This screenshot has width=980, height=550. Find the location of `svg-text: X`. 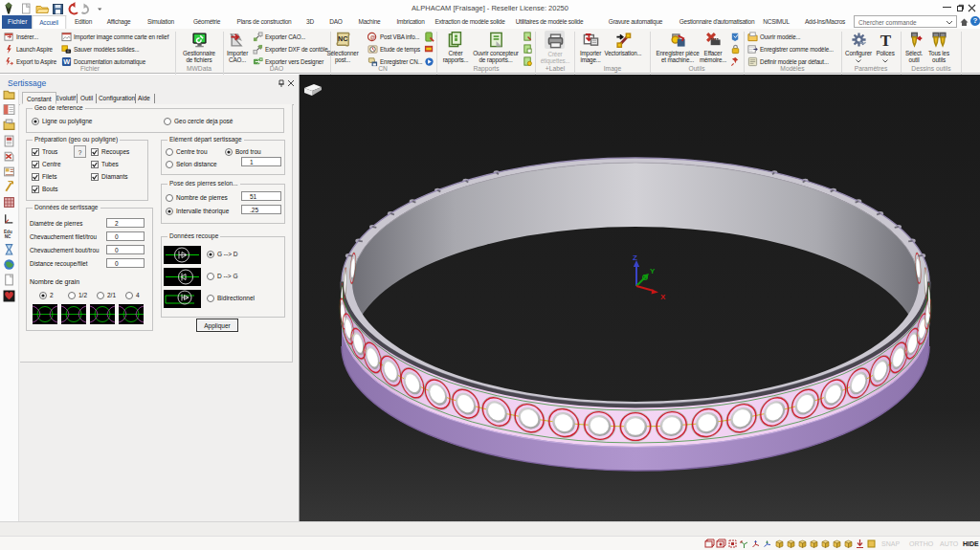

svg-text: X is located at coordinates (663, 297).